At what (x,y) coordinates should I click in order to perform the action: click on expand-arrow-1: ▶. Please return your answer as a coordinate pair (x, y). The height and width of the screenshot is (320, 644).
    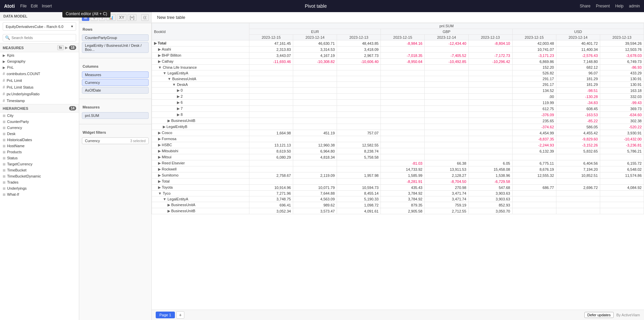
    Looking at the image, I should click on (159, 49).